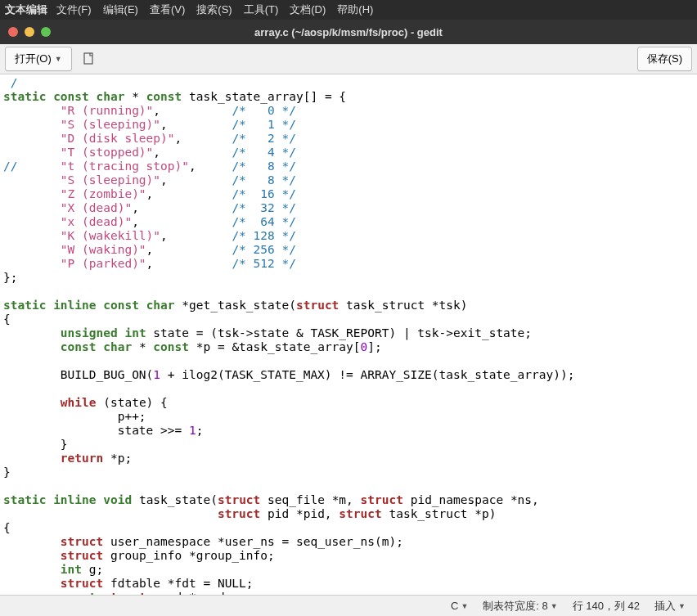 The image size is (697, 616). What do you see at coordinates (262, 10) in the screenshot?
I see `menu-tools: 工具(T)` at bounding box center [262, 10].